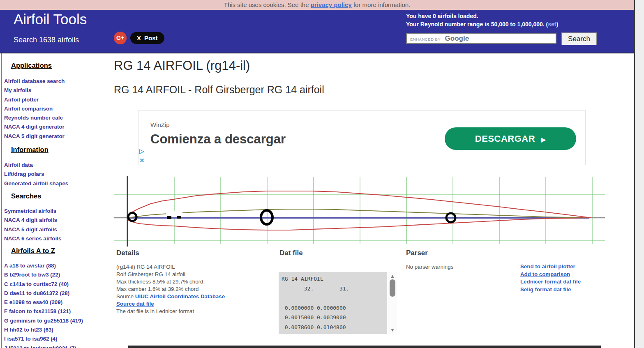  What do you see at coordinates (26, 196) in the screenshot?
I see `sidebar-heading-searches: Searches` at bounding box center [26, 196].